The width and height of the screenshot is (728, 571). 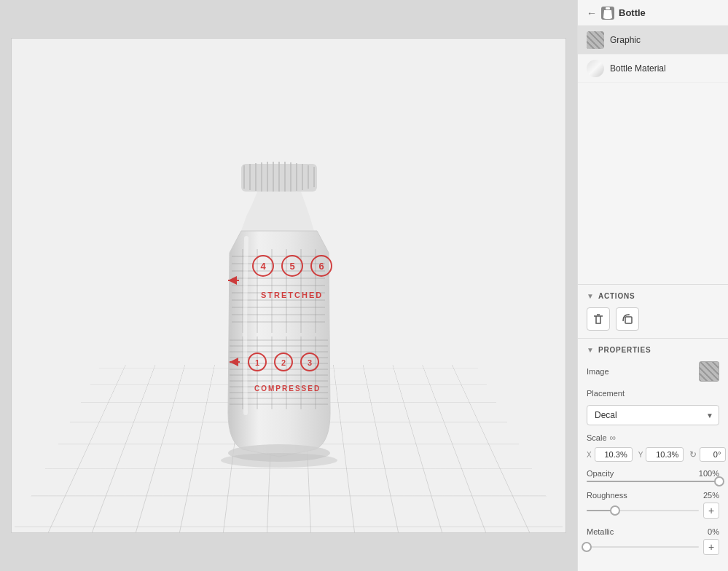 What do you see at coordinates (653, 511) in the screenshot?
I see `roughness-slider-row: +` at bounding box center [653, 511].